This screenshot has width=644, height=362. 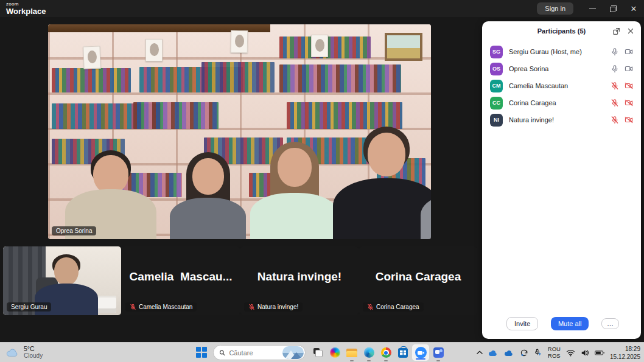 I want to click on active-speaker-name: Oprea Sorina, so click(x=74, y=231).